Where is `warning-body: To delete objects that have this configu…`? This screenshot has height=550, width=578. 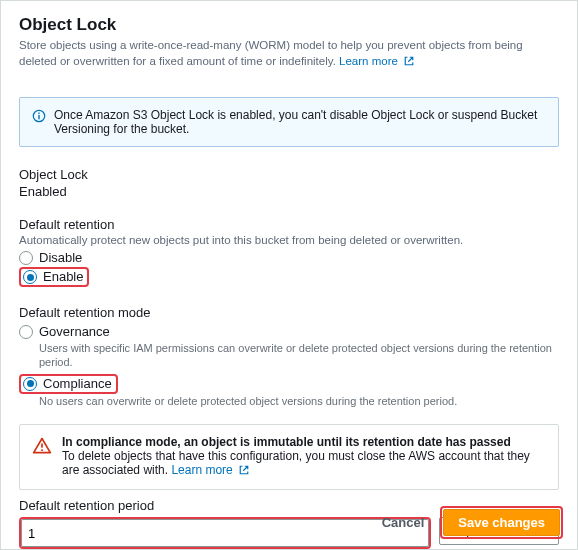 warning-body: To delete objects that have this configu… is located at coordinates (296, 463).